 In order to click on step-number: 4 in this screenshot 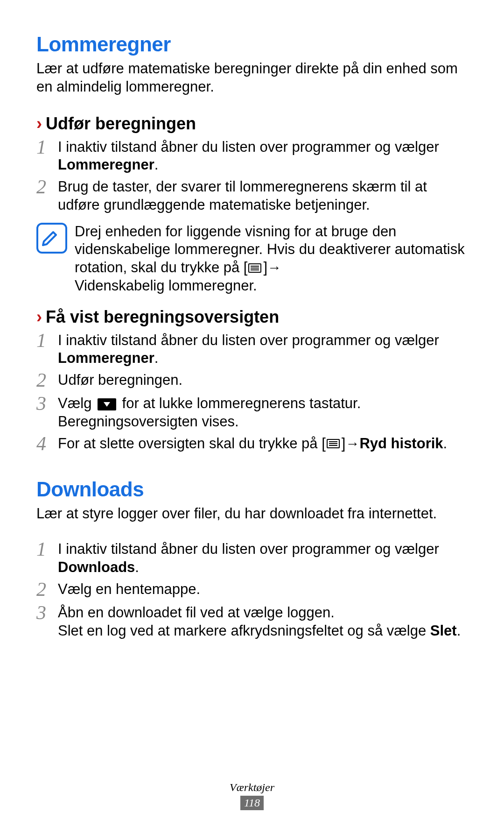, I will do `click(43, 444)`.